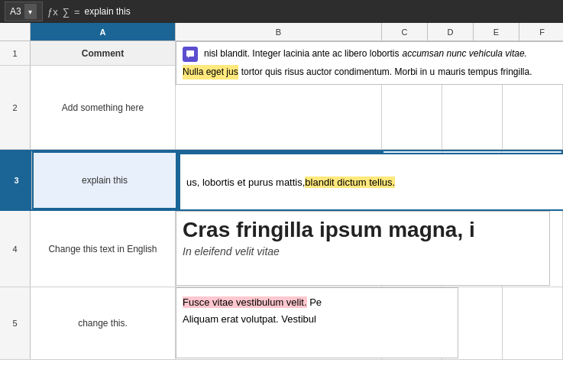  I want to click on cell-reference-value: A3, so click(15, 11).